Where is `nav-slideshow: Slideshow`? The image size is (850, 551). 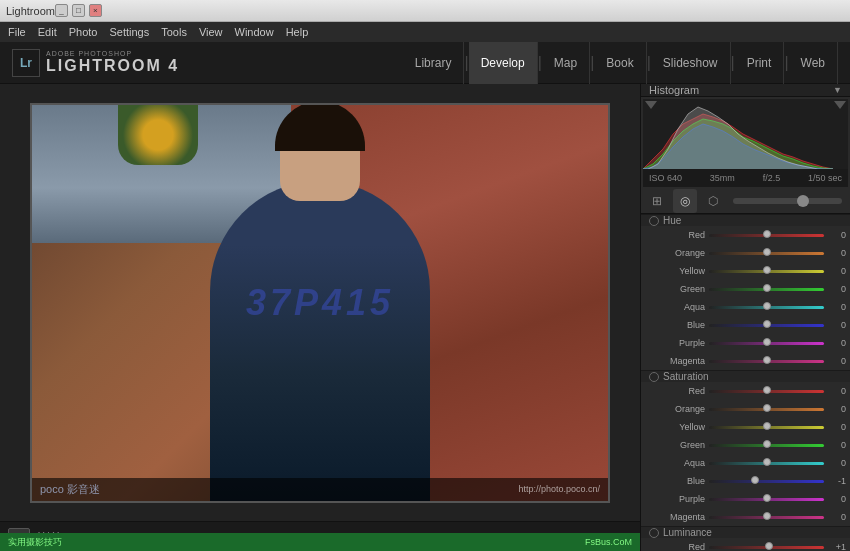
nav-slideshow: Slideshow is located at coordinates (691, 63).